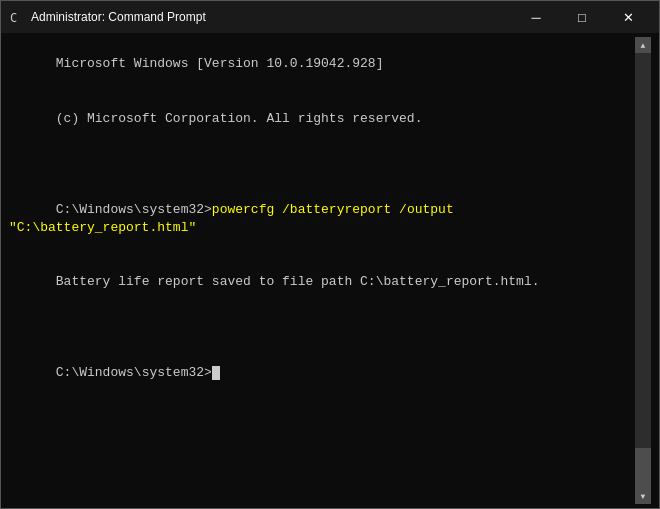 The height and width of the screenshot is (509, 660). What do you see at coordinates (643, 270) in the screenshot?
I see `scrollbar-track` at bounding box center [643, 270].